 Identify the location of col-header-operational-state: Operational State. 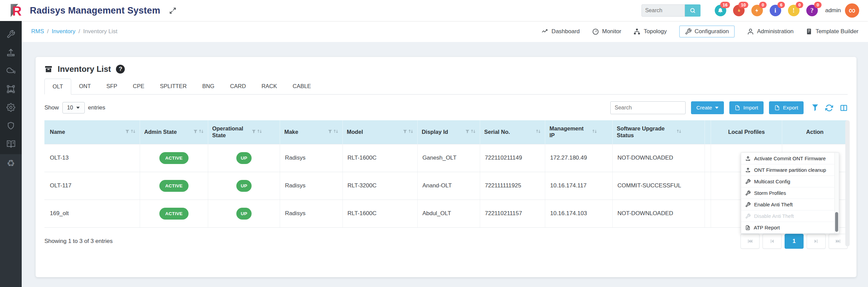
(244, 132).